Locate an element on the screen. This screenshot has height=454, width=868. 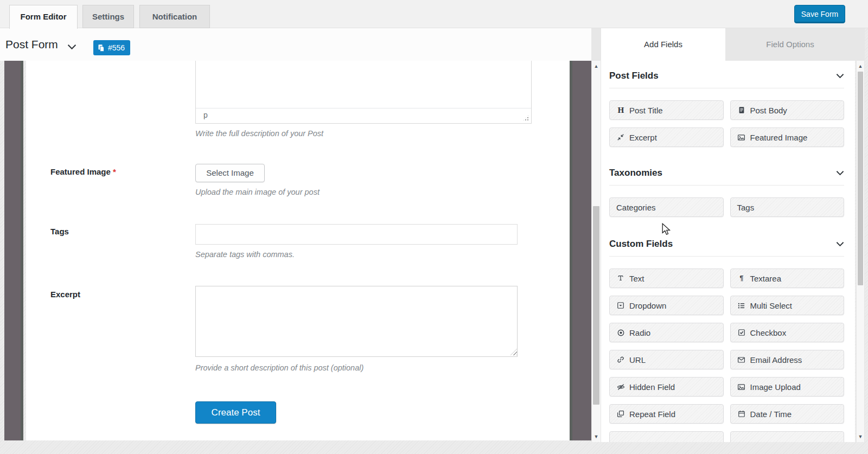
field-button-label: Repeat Field is located at coordinates (652, 414).